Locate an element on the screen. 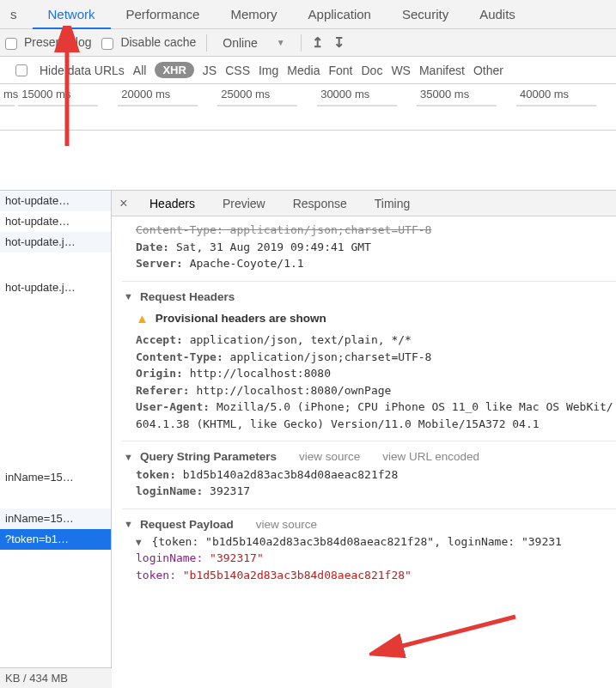 The width and height of the screenshot is (616, 688). preserve-log-text: Preserve log is located at coordinates (58, 42).